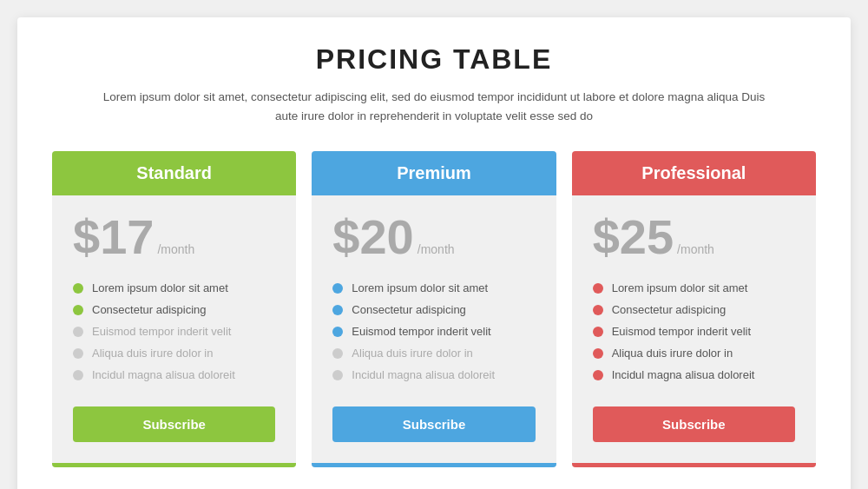  Describe the element at coordinates (696, 249) in the screenshot. I see `price-period-professional: /month` at that location.